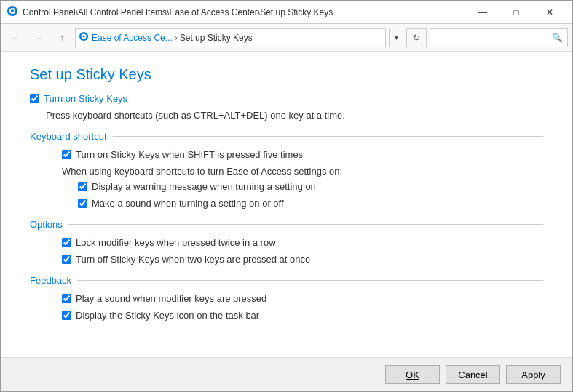 The width and height of the screenshot is (573, 392). Describe the element at coordinates (516, 12) in the screenshot. I see `maximize-button: □` at that location.